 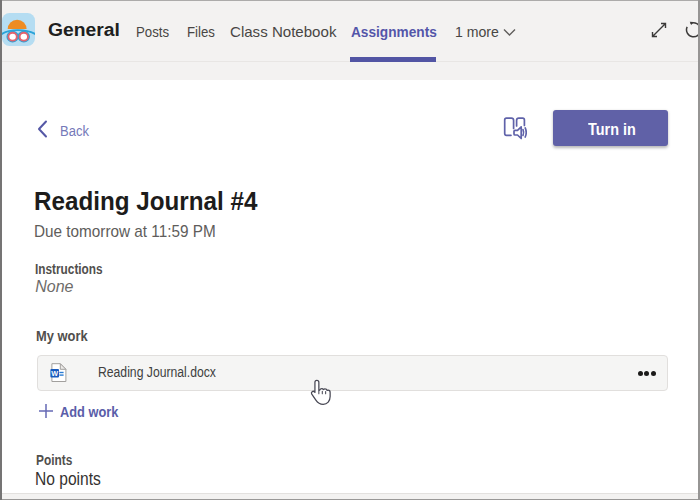 I want to click on svg-text: W, so click(x=54, y=374).